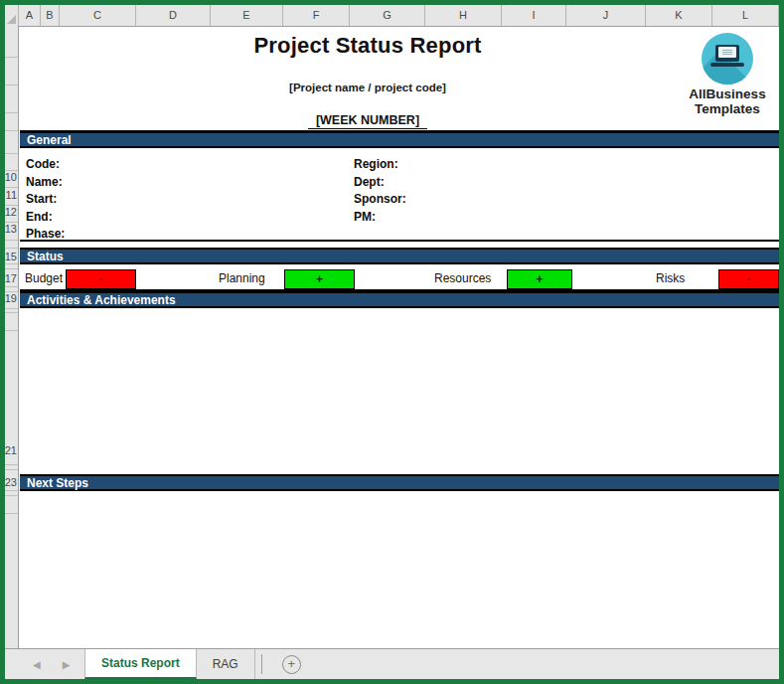 The width and height of the screenshot is (784, 684). I want to click on column-header-i: I, so click(535, 16).